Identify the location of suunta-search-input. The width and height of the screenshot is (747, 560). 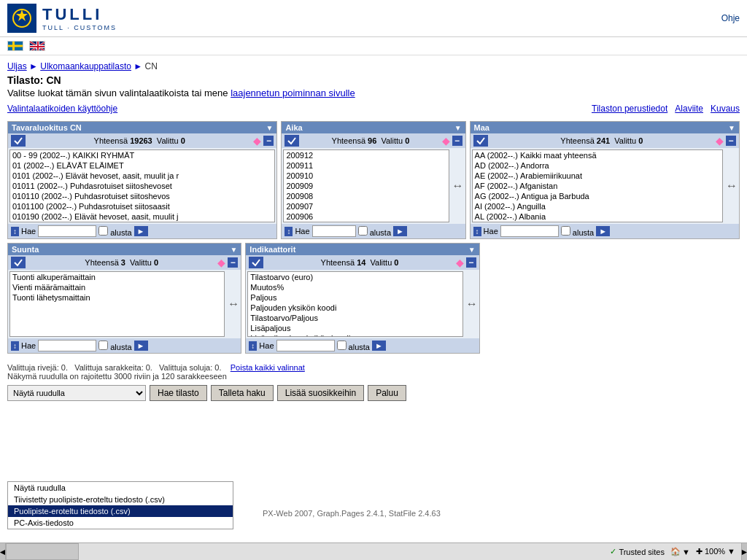
(67, 346).